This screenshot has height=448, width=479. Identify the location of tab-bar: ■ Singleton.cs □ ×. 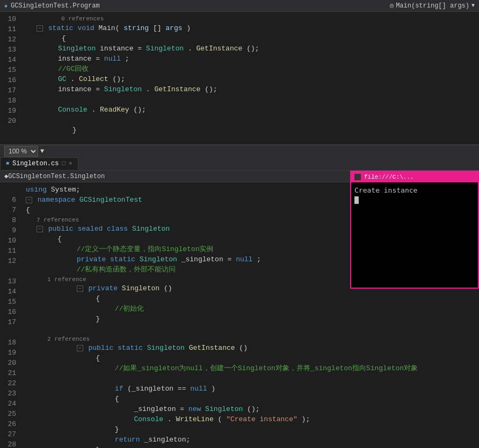
(240, 164).